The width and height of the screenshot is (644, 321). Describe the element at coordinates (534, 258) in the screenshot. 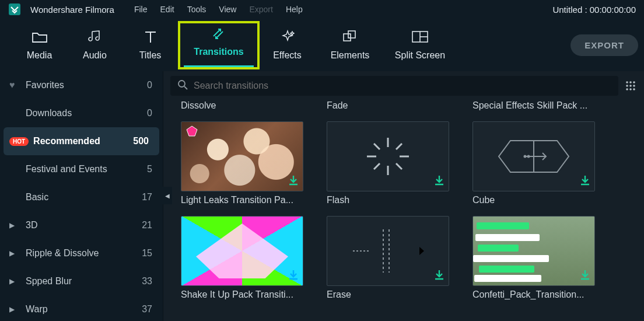

I see `transition-item: Confetti_Pack_Transition...` at that location.